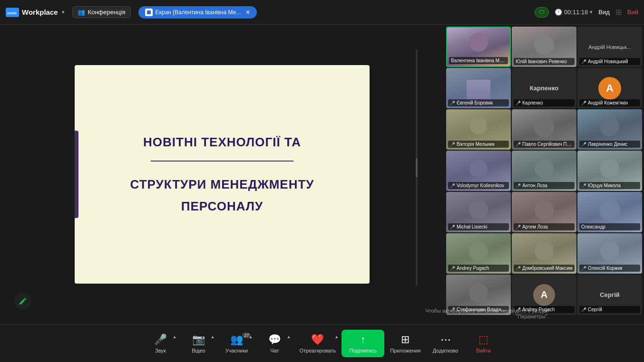 This screenshot has width=644, height=362. What do you see at coordinates (544, 295) in the screenshot?
I see `participant-tile: A 🎤 Andrey Pugach` at bounding box center [544, 295].